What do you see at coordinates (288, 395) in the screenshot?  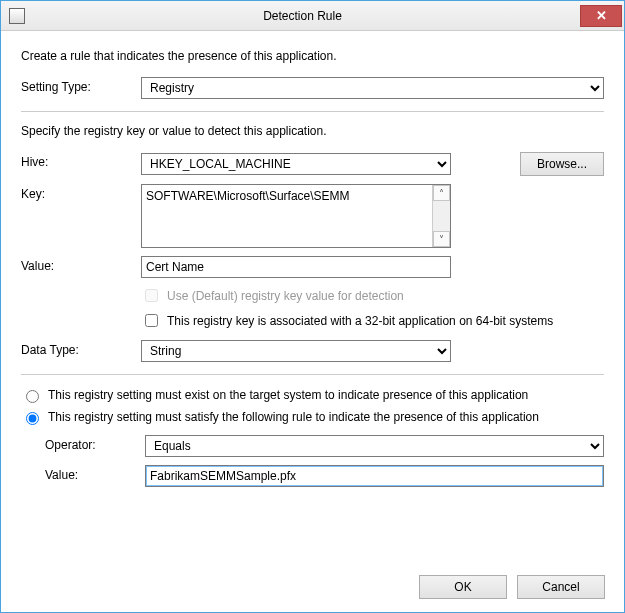 I see `radio-exist-label: This registry setting must exist on the …` at bounding box center [288, 395].